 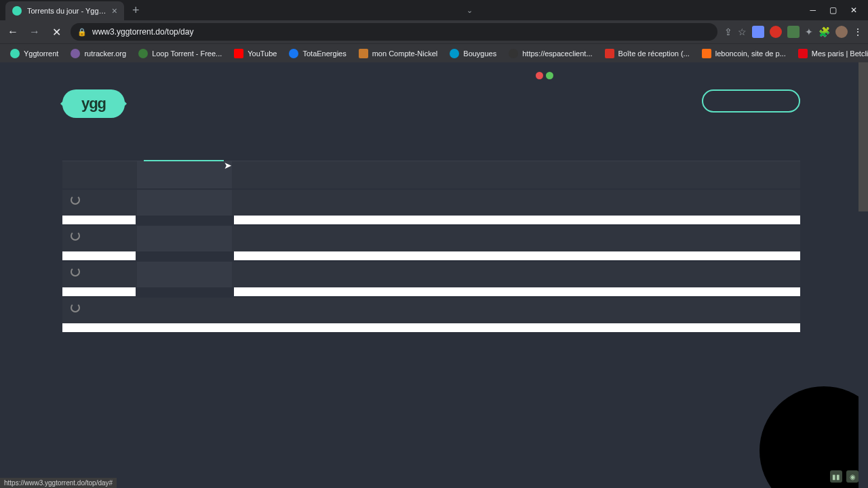 What do you see at coordinates (836, 10) in the screenshot?
I see `window-controls: ─ ▢ ✕` at bounding box center [836, 10].